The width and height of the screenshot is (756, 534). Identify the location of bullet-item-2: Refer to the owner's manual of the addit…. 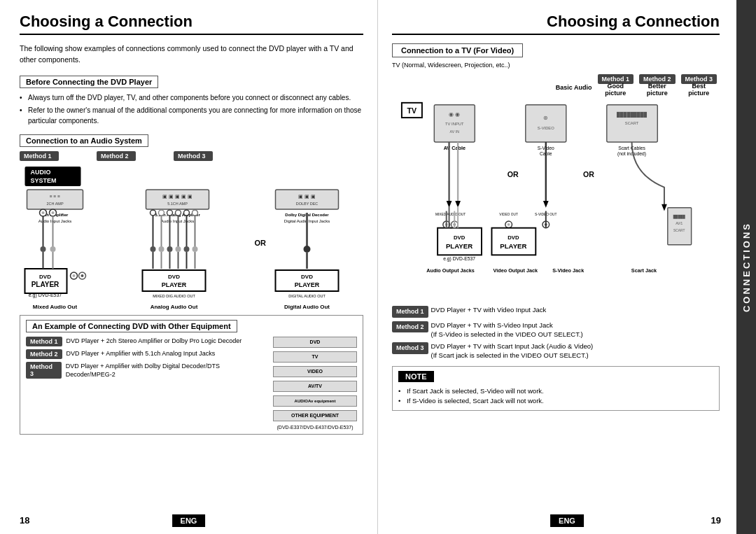
(192, 115).